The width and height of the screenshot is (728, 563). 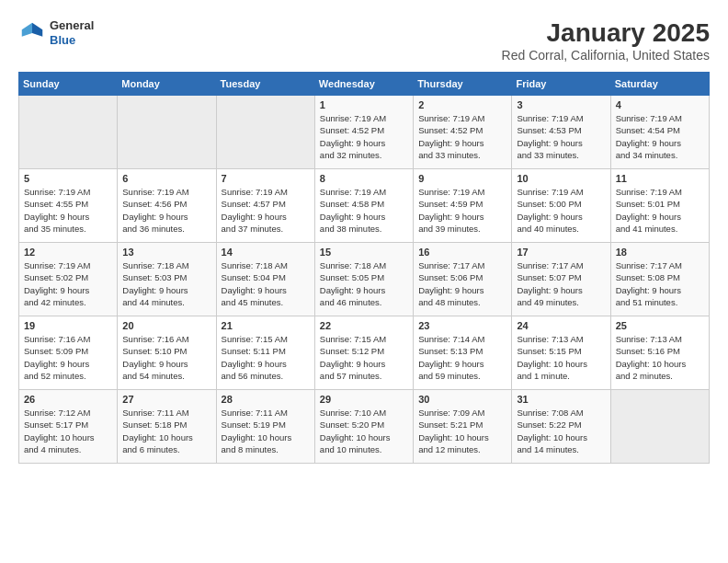 What do you see at coordinates (266, 210) in the screenshot?
I see `day-info: Sunrise: 7:19 AM Sunset: 4:57 PM Dayligh…` at bounding box center [266, 210].